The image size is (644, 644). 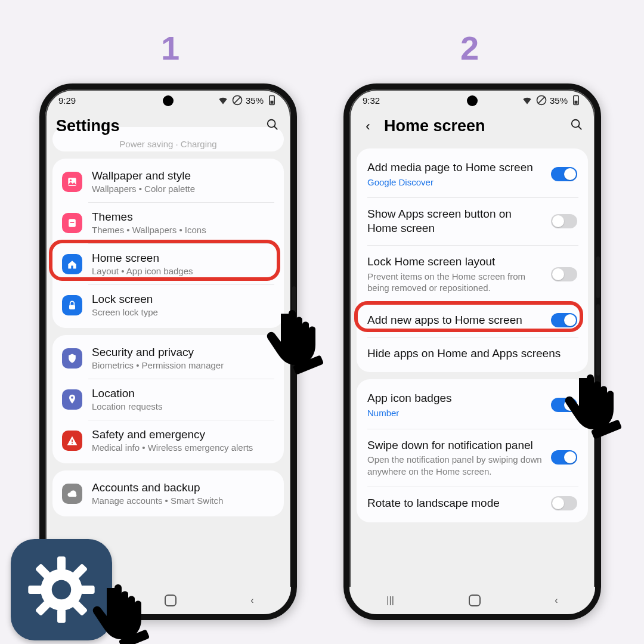 What do you see at coordinates (149, 230) in the screenshot?
I see `row-subtitle: Themes • Wallpapers • Icons` at bounding box center [149, 230].